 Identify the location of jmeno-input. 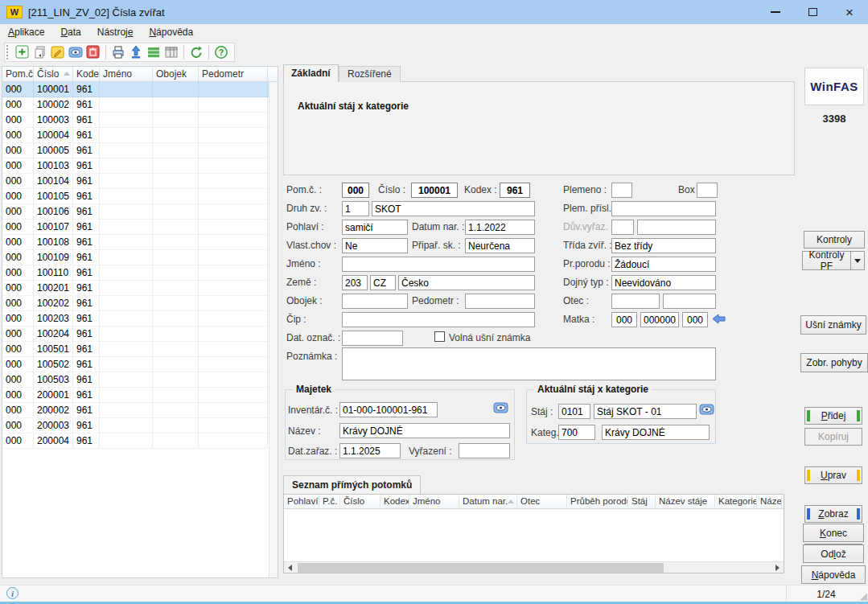
(438, 264).